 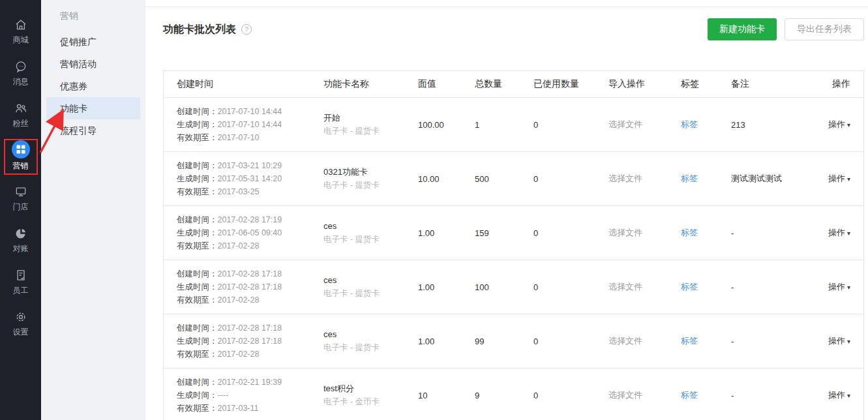 I want to click on submenu-item-campaigns: 营销活动, so click(x=93, y=64).